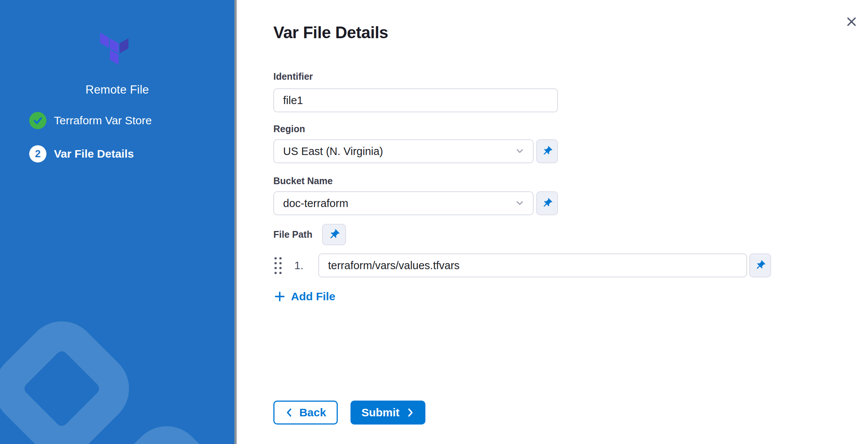  I want to click on region-select: US East (N. Virginia), so click(404, 151).